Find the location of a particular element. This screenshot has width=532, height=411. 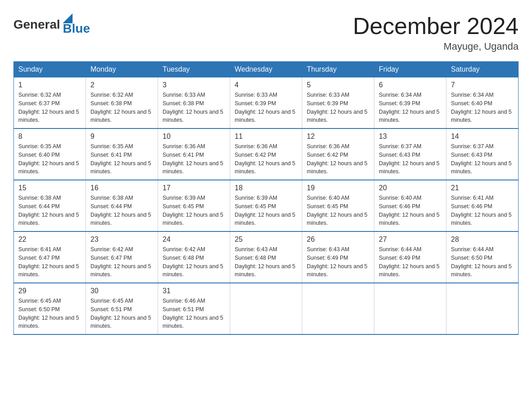

day-number: 10 is located at coordinates (194, 137).